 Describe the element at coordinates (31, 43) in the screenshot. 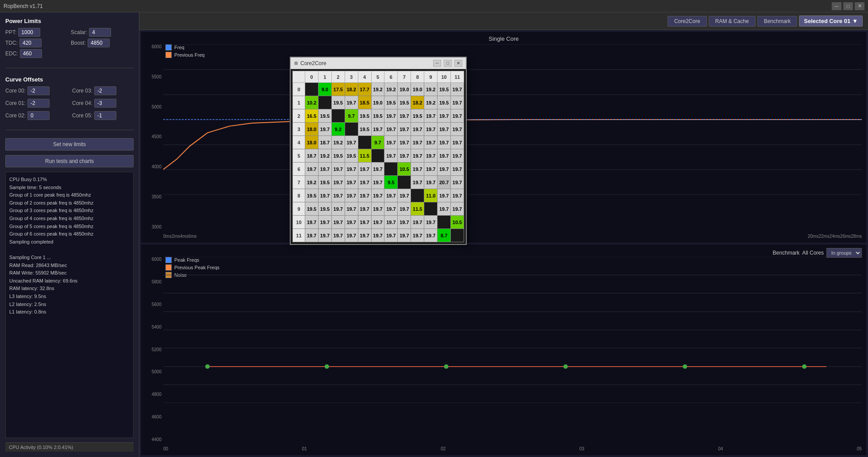

I see `tdc-value: 420` at that location.